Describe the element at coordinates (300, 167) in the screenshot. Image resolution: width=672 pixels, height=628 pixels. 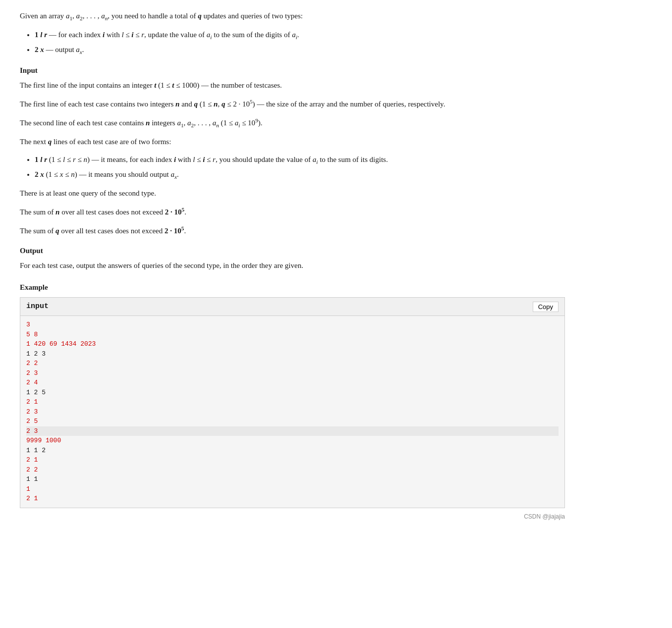
I see `q-operation-list: 1 l r (1 ≤ l ≤ r ≤ n) — it means, for ea…` at that location.